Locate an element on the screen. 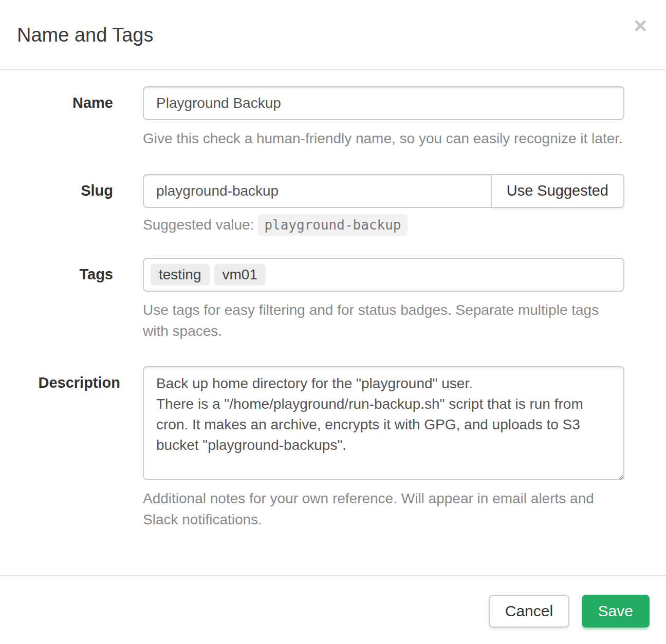 The width and height of the screenshot is (666, 644). close-icon: × is located at coordinates (640, 26).